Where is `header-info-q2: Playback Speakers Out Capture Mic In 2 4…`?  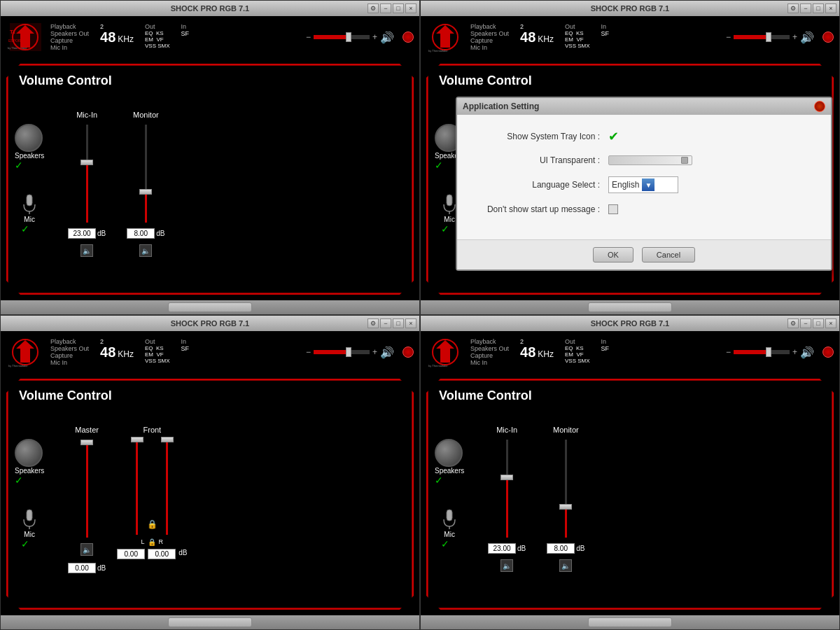
header-info-q2: Playback Speakers Out Capture Mic In 2 4… is located at coordinates (595, 37).